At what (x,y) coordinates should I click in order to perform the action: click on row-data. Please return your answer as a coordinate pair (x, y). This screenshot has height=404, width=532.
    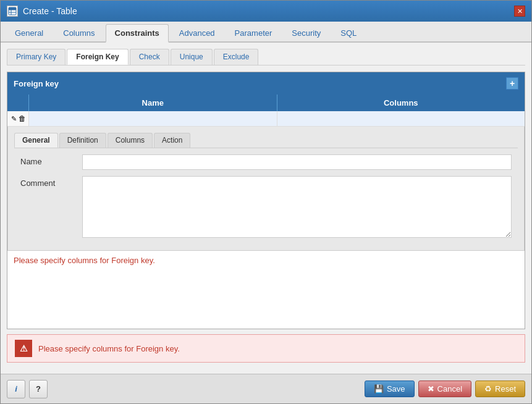
    Looking at the image, I should click on (277, 119).